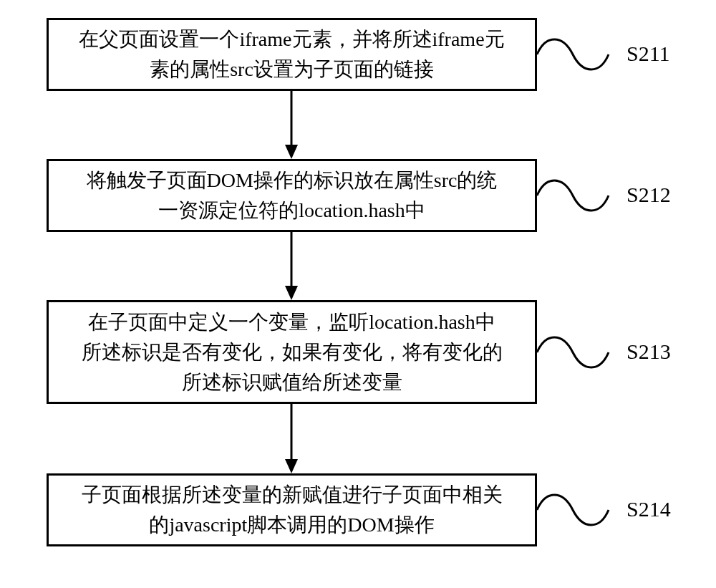  What do you see at coordinates (649, 352) in the screenshot?
I see `step-label-s213: S213` at bounding box center [649, 352].